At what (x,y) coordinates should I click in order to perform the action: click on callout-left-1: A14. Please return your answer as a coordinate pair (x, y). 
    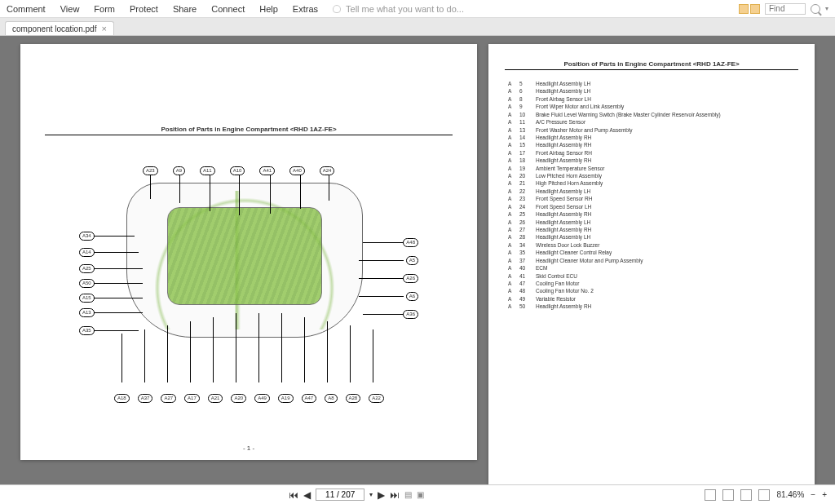
    Looking at the image, I should click on (86, 253).